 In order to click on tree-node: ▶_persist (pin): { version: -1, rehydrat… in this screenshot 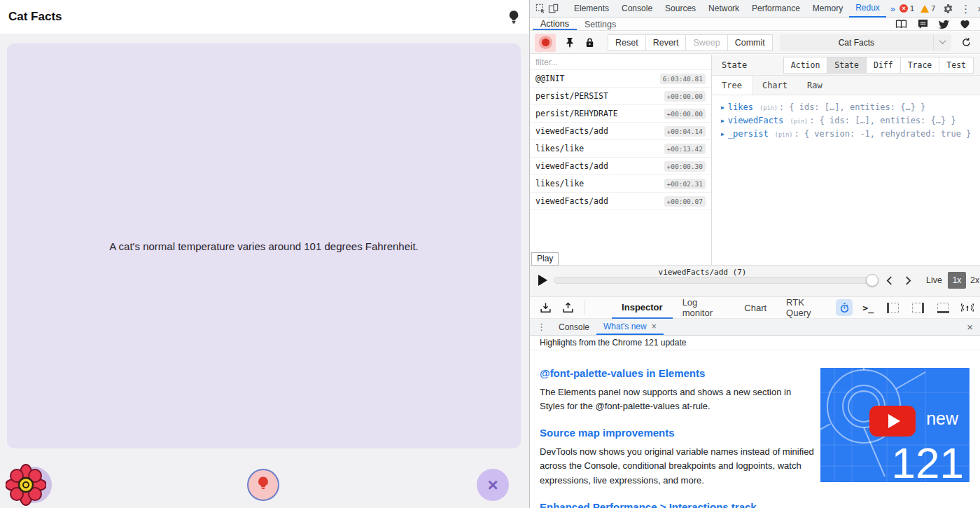, I will do `click(850, 135)`.